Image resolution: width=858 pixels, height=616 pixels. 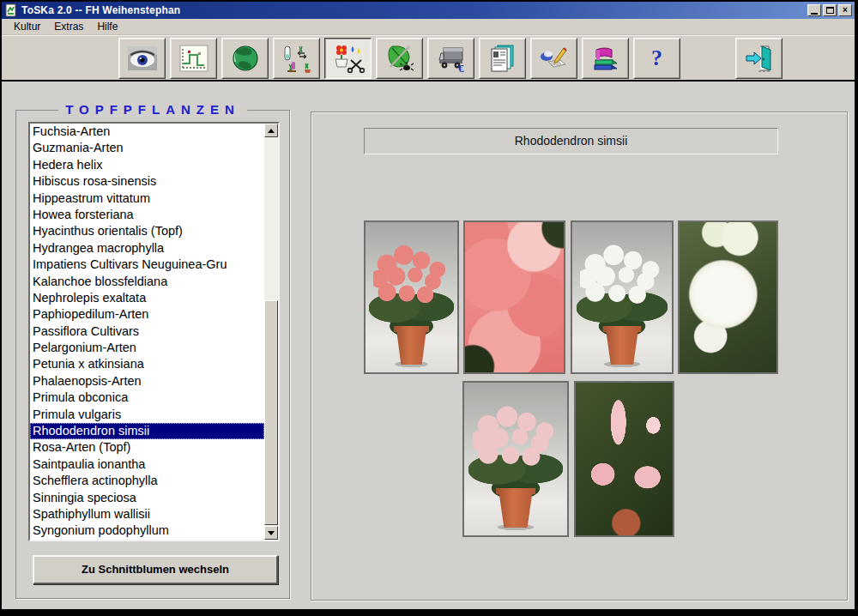 I want to click on help-icon: ?, so click(x=657, y=58).